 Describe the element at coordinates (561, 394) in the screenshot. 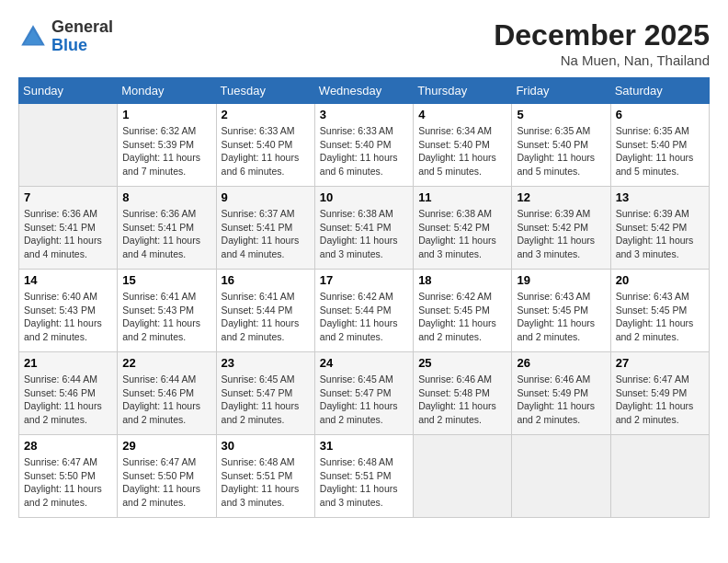

I see `calendar-cell: 26Sunrise: 6:46 AMSunset: 5:49 PMDayligh…` at that location.